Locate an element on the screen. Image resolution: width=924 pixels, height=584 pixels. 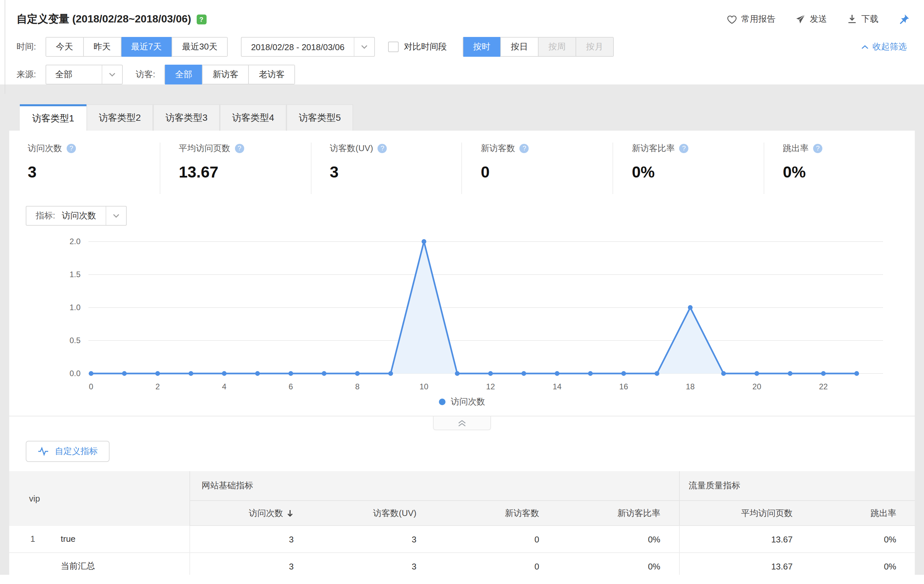
source-select-dropdown is located at coordinates (111, 74).